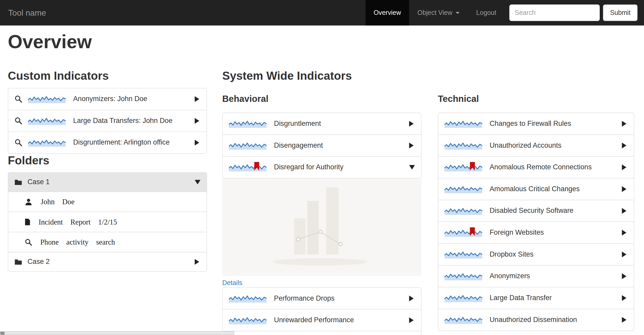  What do you see at coordinates (314, 320) in the screenshot?
I see `indicator-label: Unrewarded Performance` at bounding box center [314, 320].